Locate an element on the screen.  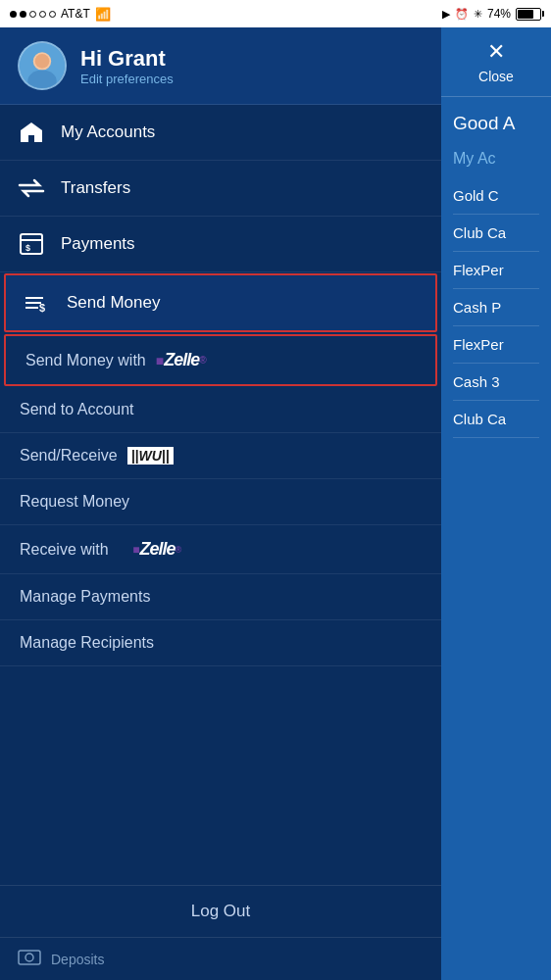
status-left: AT&T 📶 is located at coordinates (61, 14).